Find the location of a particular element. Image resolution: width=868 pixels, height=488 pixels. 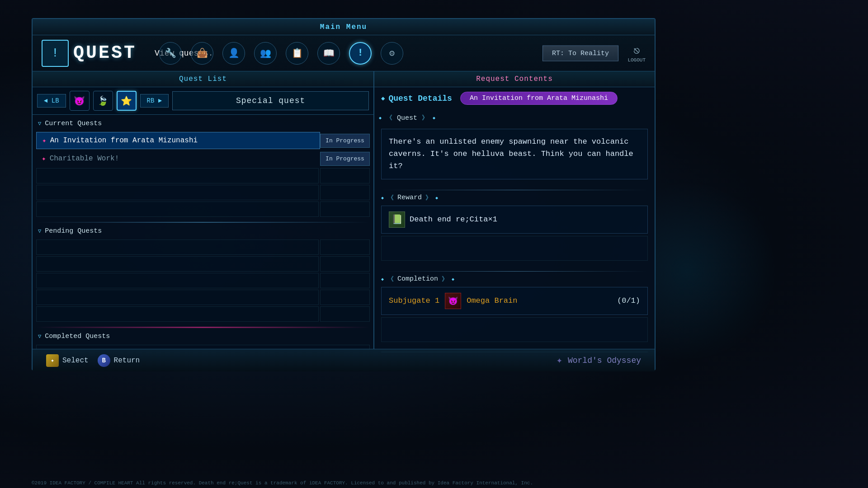

completion-diamond-right: ◆ is located at coordinates (453, 279).